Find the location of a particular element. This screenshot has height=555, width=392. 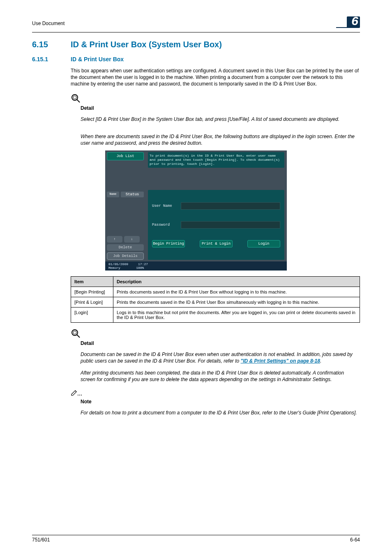

detail1-p1: Select [ID & Print User Box] in the Syst… is located at coordinates (220, 119).